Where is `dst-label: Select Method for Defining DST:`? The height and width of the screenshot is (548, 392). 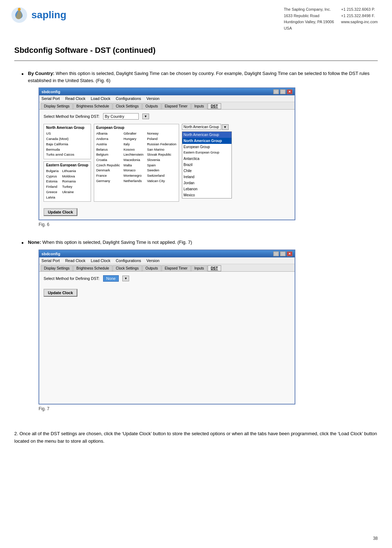 dst-label: Select Method for Defining DST: is located at coordinates (71, 116).